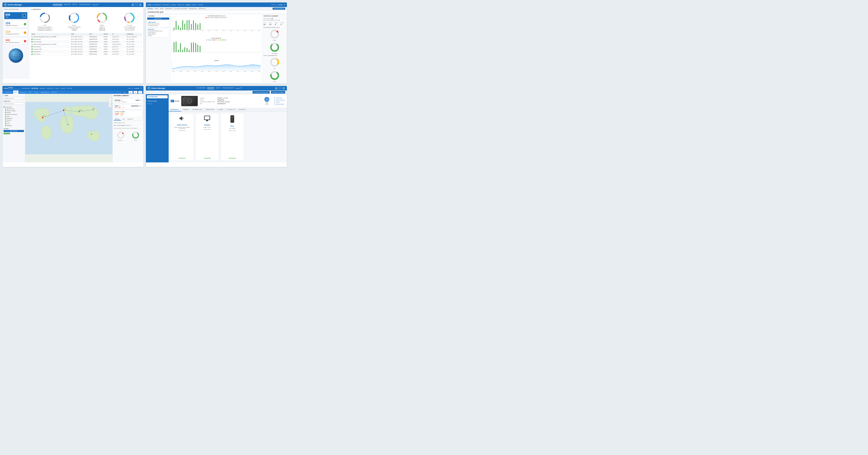  I want to click on tab-actions-list: ACTIONS LIST, so click(231, 110).